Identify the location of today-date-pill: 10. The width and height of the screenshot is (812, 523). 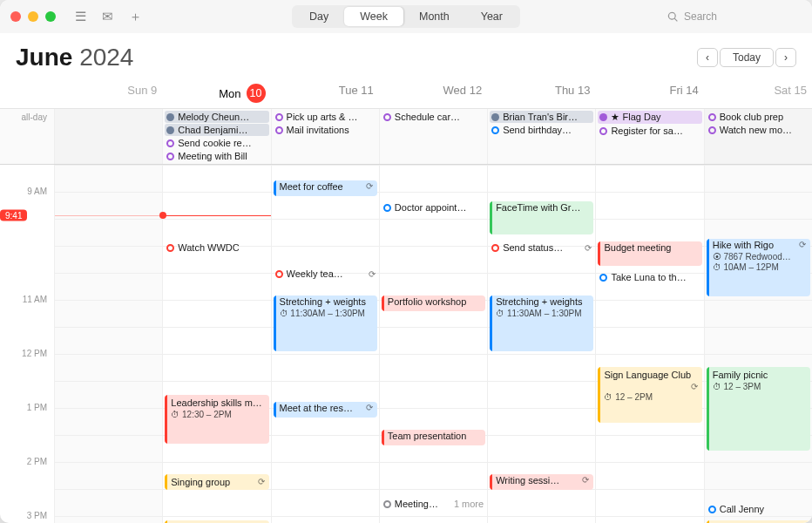
(256, 93).